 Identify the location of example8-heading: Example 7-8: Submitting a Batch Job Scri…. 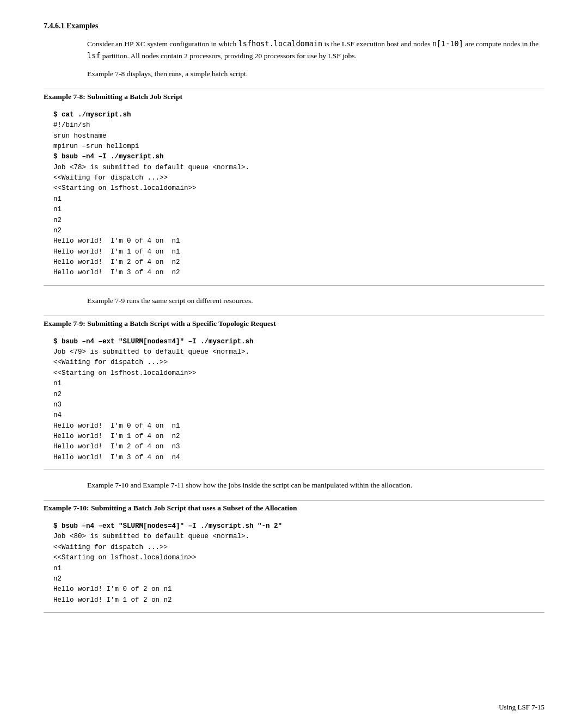
(294, 96).